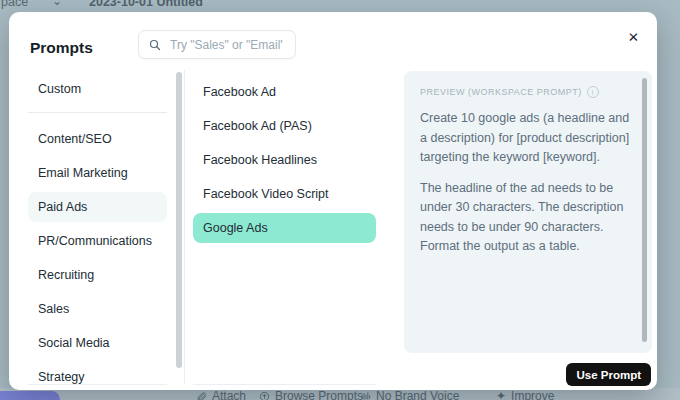  I want to click on browse-prompts-label: Browse Prompts, so click(319, 394).